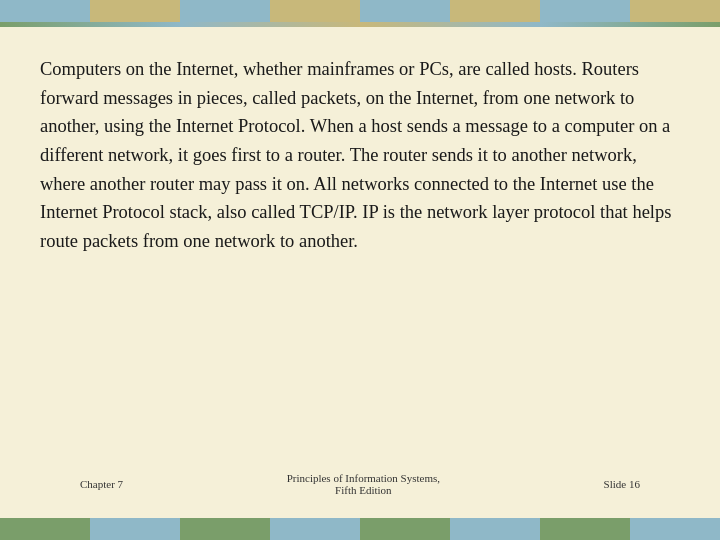 Image resolution: width=720 pixels, height=540 pixels. Describe the element at coordinates (364, 490) in the screenshot. I see `footer-title-line2: Fifth Edition` at that location.